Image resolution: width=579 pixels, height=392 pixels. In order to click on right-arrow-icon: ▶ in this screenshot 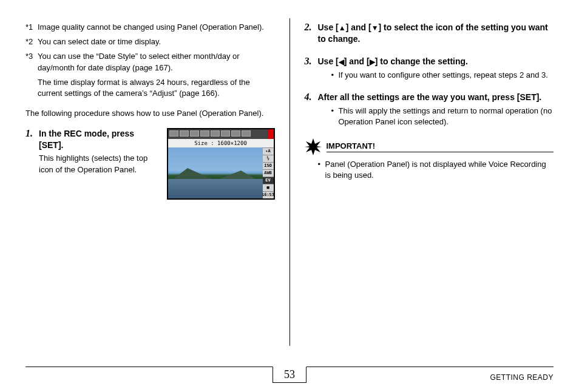, I will do `click(373, 62)`.